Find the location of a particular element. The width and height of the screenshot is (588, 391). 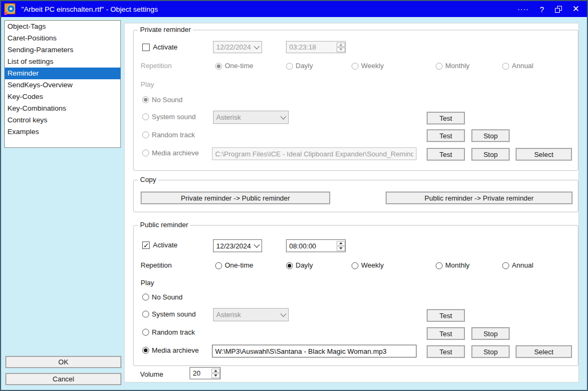

app-icon-pink is located at coordinates (5, 14).